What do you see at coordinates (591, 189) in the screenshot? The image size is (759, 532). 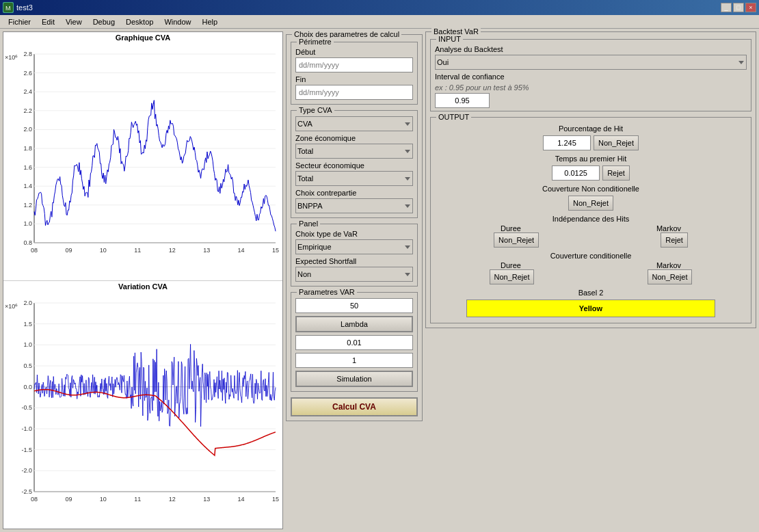 I see `couverture-non-label: Couverture Non conditionelle` at bounding box center [591, 189].